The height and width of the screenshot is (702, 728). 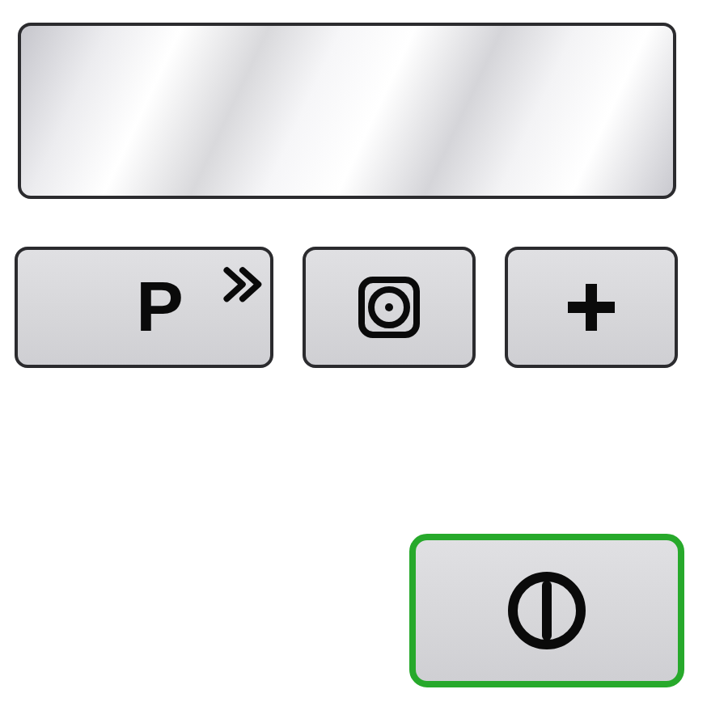 What do you see at coordinates (160, 307) in the screenshot?
I see `program-letter: P` at bounding box center [160, 307].